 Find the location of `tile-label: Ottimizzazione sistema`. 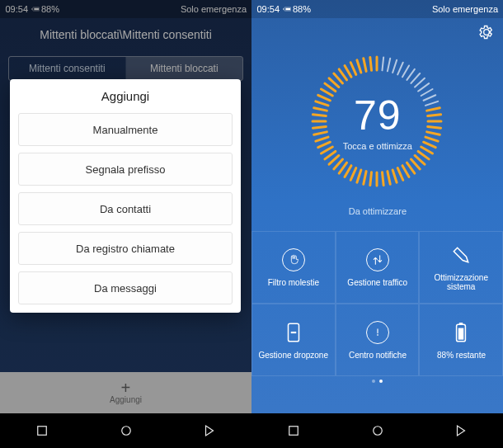

tile-label: Ottimizzazione sistema is located at coordinates (461, 282).